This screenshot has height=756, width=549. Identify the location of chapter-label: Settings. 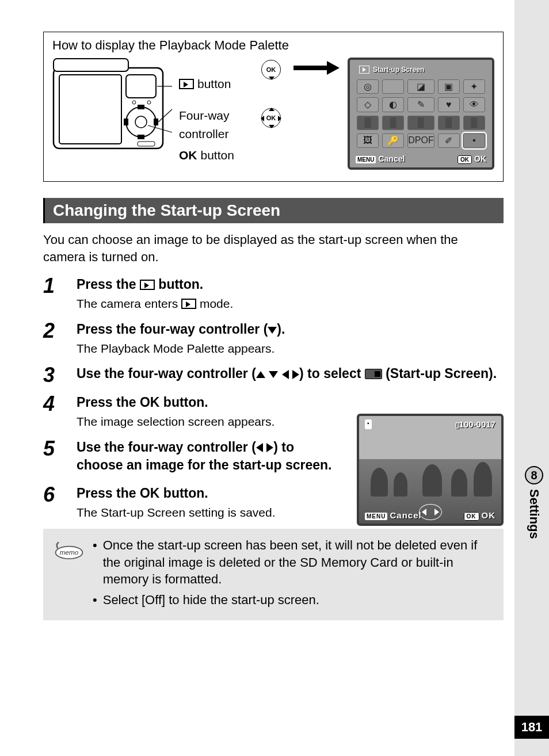
(534, 514).